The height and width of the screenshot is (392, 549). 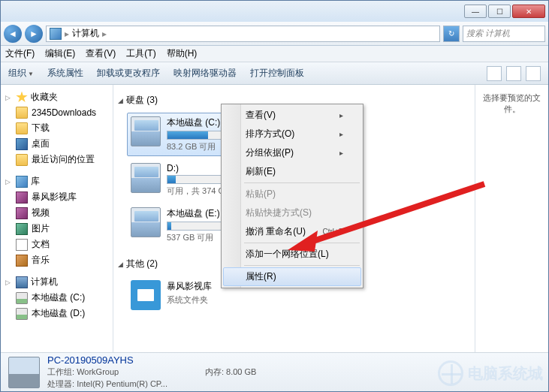 What do you see at coordinates (57, 314) in the screenshot?
I see `sidebar-item: 本地磁盘 (D:)` at bounding box center [57, 314].